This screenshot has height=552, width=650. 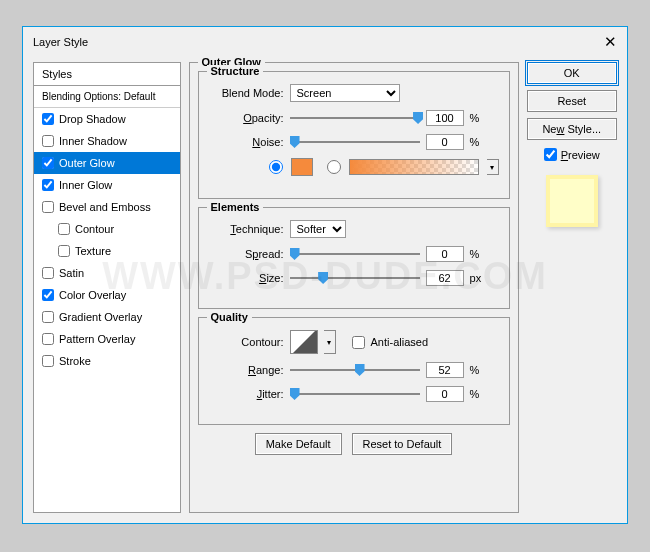 I want to click on preview-checkbox, so click(x=550, y=154).